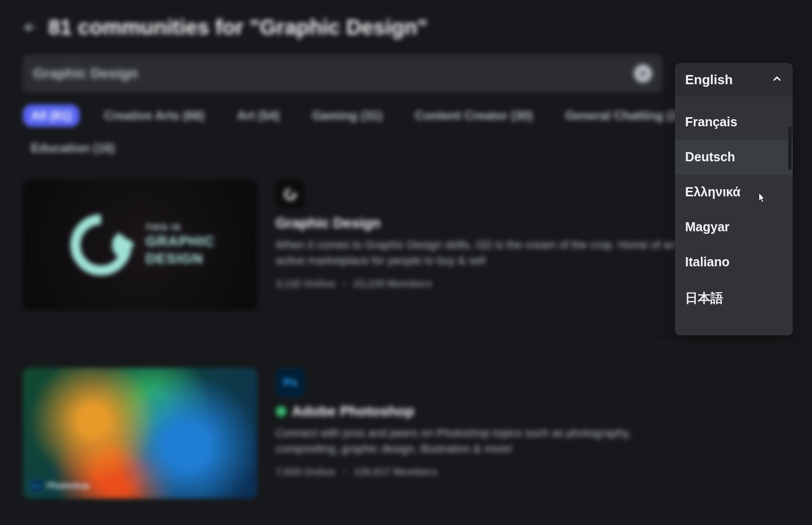 This screenshot has width=812, height=525. What do you see at coordinates (406, 342) in the screenshot?
I see `result-divider` at bounding box center [406, 342].